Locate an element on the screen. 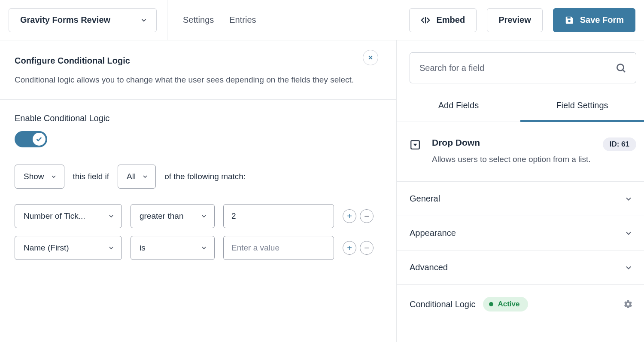 This screenshot has height=342, width=644. condition-field-value: Number of Tick... is located at coordinates (55, 216).